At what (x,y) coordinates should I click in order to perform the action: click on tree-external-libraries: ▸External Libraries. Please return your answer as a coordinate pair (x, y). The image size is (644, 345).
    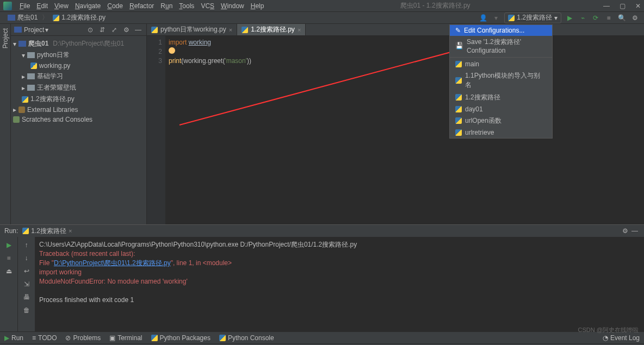
    Looking at the image, I should click on (78, 110).